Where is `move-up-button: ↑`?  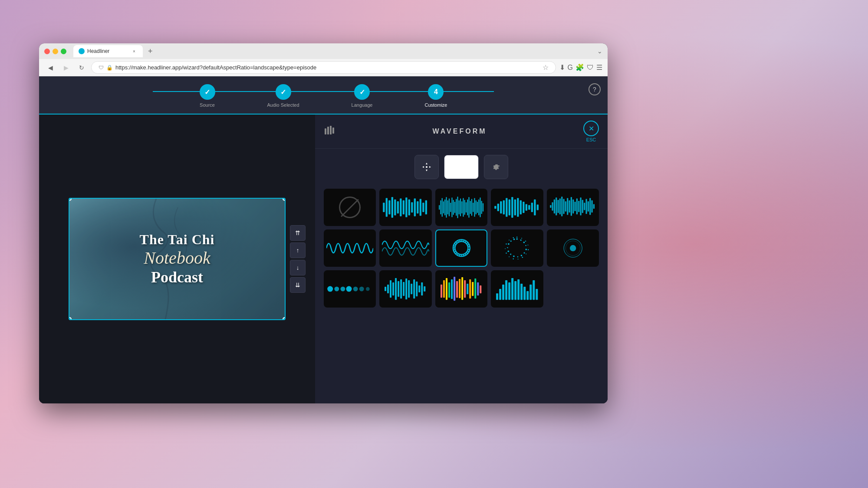 move-up-button: ↑ is located at coordinates (298, 250).